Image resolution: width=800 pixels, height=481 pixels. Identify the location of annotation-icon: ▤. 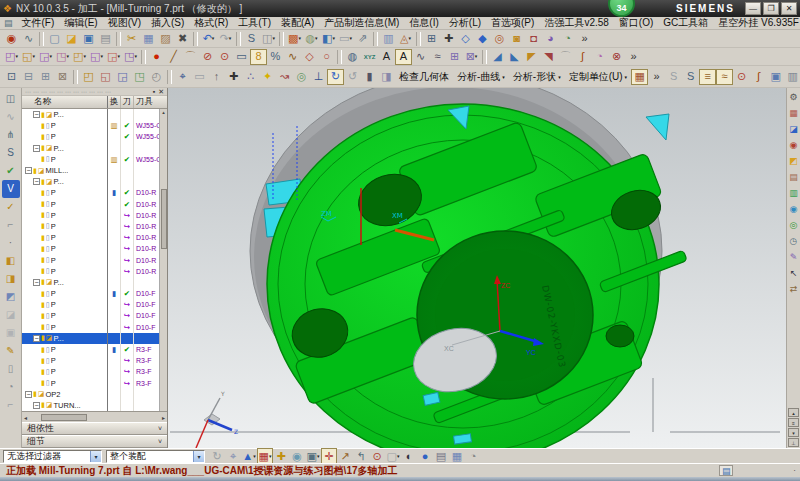
(794, 177).